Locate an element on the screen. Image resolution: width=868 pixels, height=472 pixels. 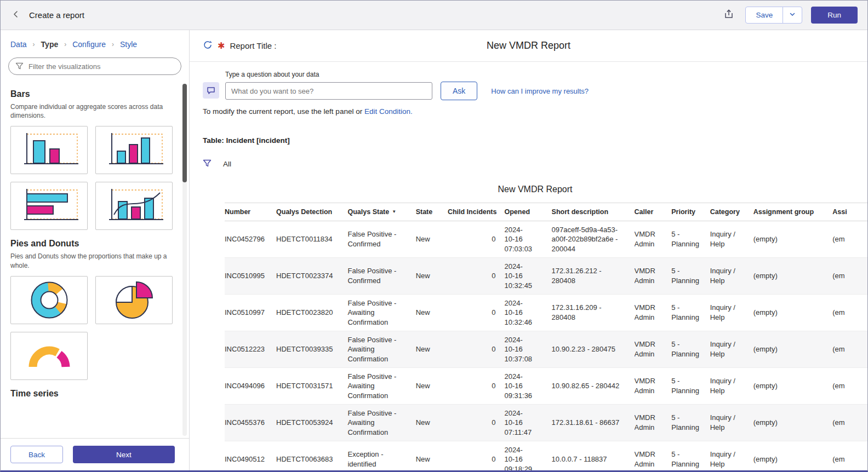
cell-category: Inquiry / Help is located at coordinates (732, 240).